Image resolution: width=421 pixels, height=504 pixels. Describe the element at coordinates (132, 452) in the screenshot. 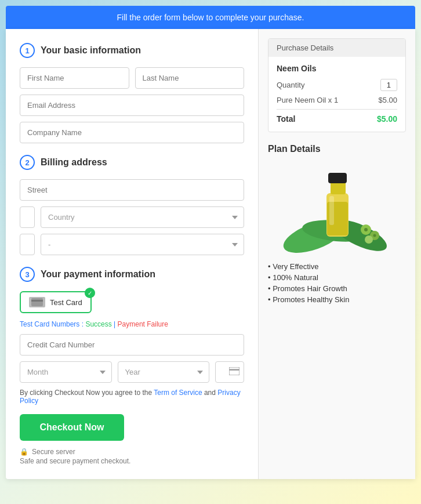

I see `secure-server-wrap: 🔒 Secure server` at that location.